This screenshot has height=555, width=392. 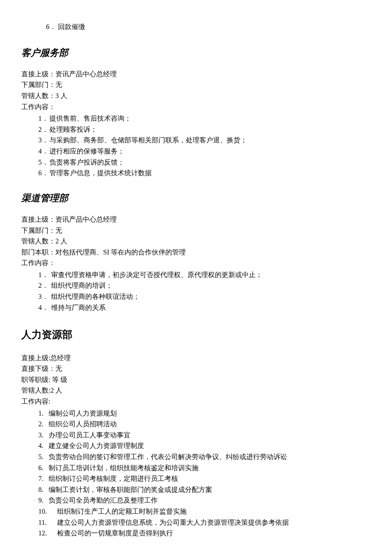 I want to click on list-text: 组织制订公司考核制度，定期进行员工考核, so click(x=113, y=479).